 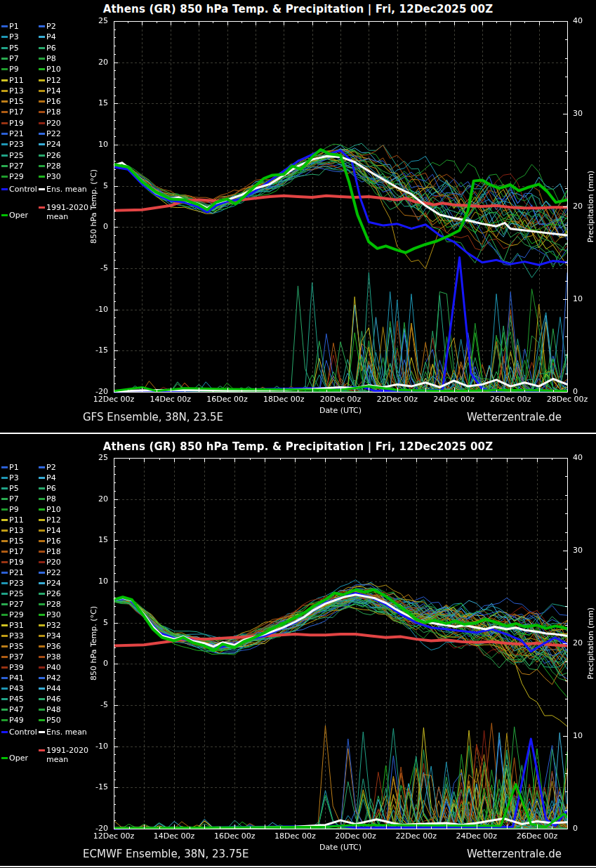 I want to click on model-caption: GFS Ensemble, 38N, 23.5E, so click(x=153, y=417).